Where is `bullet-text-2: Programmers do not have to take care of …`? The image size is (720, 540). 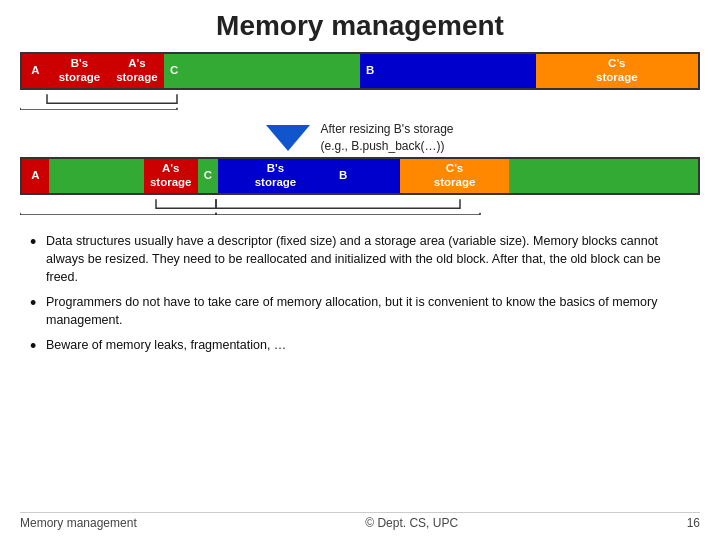
bullet-text-2: Programmers do not have to take care of … is located at coordinates (368, 311).